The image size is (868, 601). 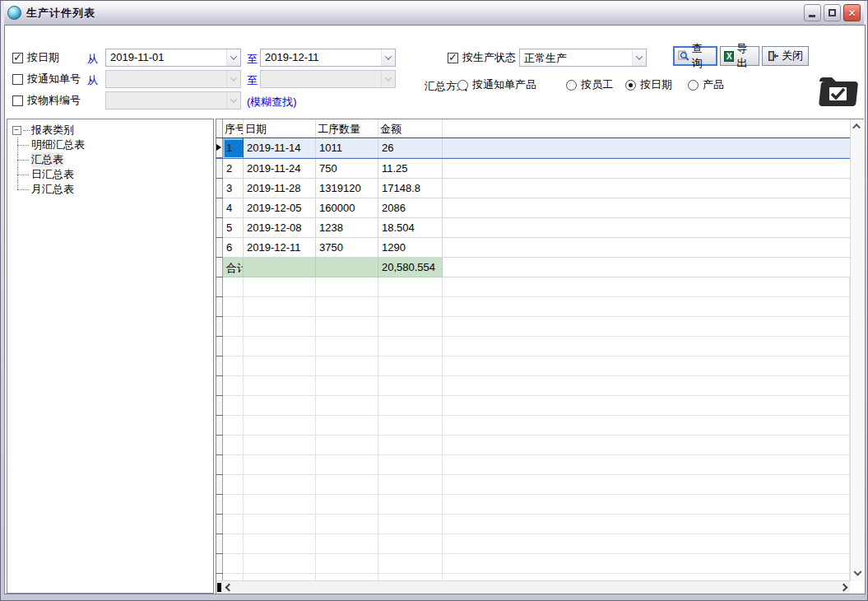 I want to click on tree-root-row: 报表类别, so click(x=110, y=130).